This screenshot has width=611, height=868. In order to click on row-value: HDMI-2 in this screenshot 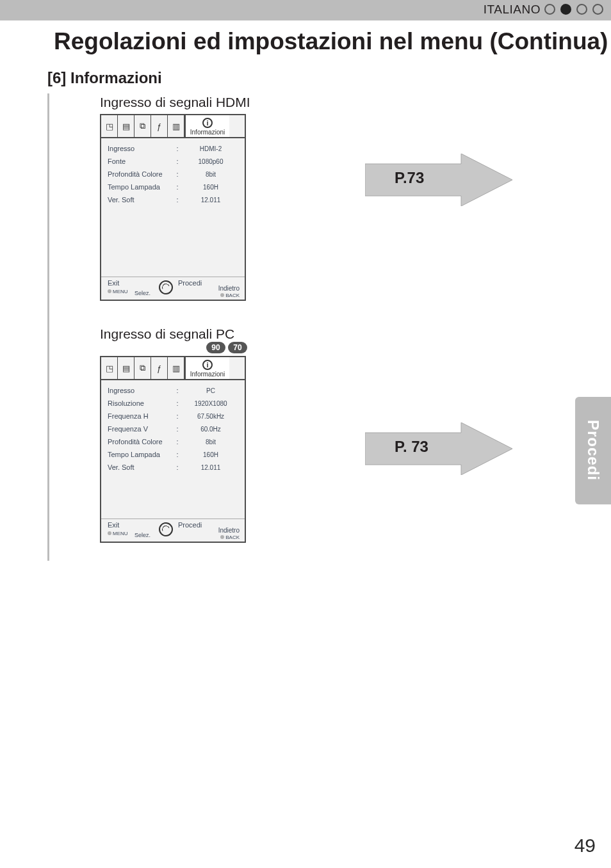, I will do `click(211, 149)`.